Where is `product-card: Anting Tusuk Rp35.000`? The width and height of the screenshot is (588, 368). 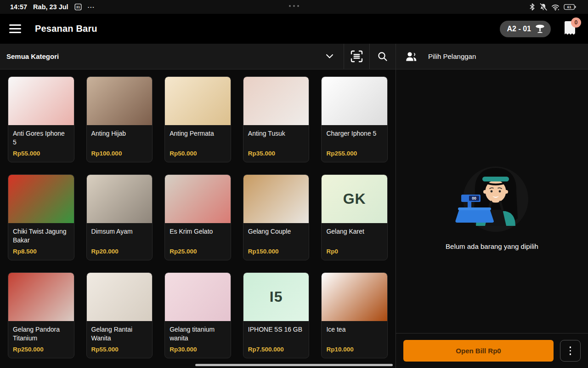
product-card: Anting Tusuk Rp35.000 is located at coordinates (277, 120).